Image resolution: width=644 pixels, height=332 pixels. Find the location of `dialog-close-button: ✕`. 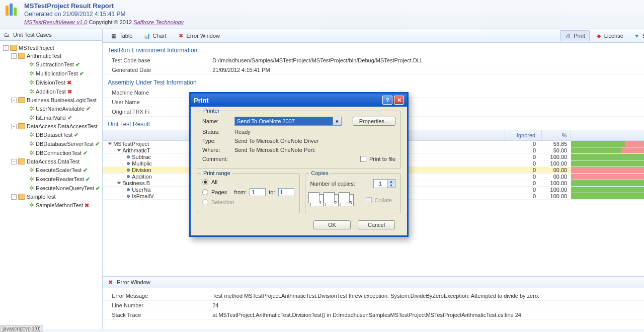

dialog-close-button: ✕ is located at coordinates (399, 100).